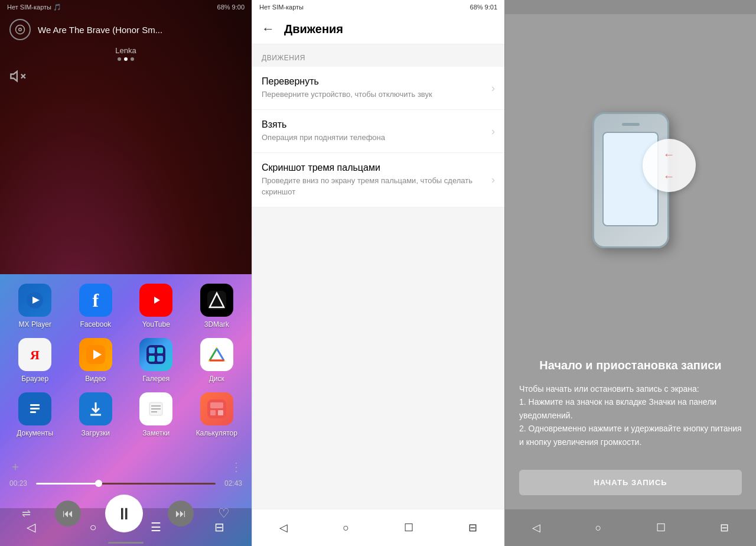 This screenshot has width=756, height=546. What do you see at coordinates (493, 89) in the screenshot?
I see `flip-chevron: ›` at bounding box center [493, 89].